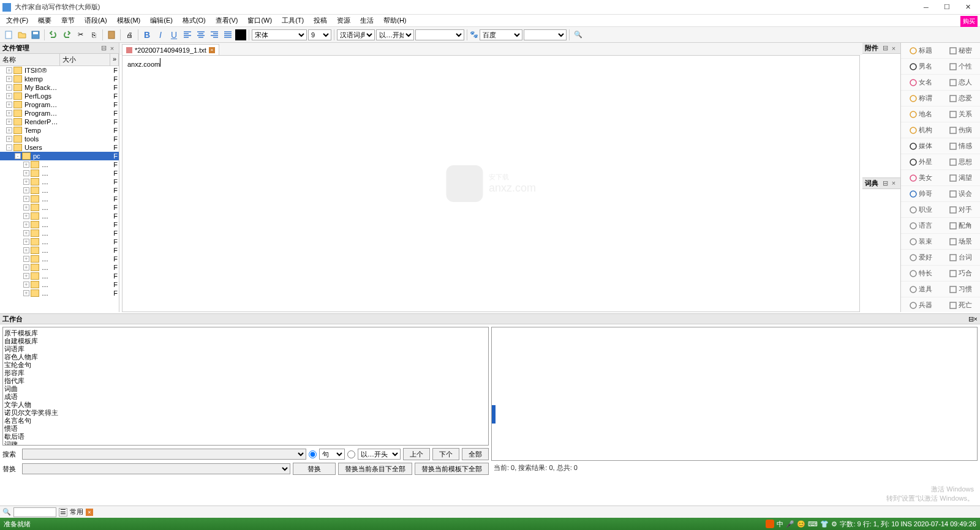 The height and width of the screenshot is (530, 980). I want to click on palette-item: 渴望, so click(960, 178).